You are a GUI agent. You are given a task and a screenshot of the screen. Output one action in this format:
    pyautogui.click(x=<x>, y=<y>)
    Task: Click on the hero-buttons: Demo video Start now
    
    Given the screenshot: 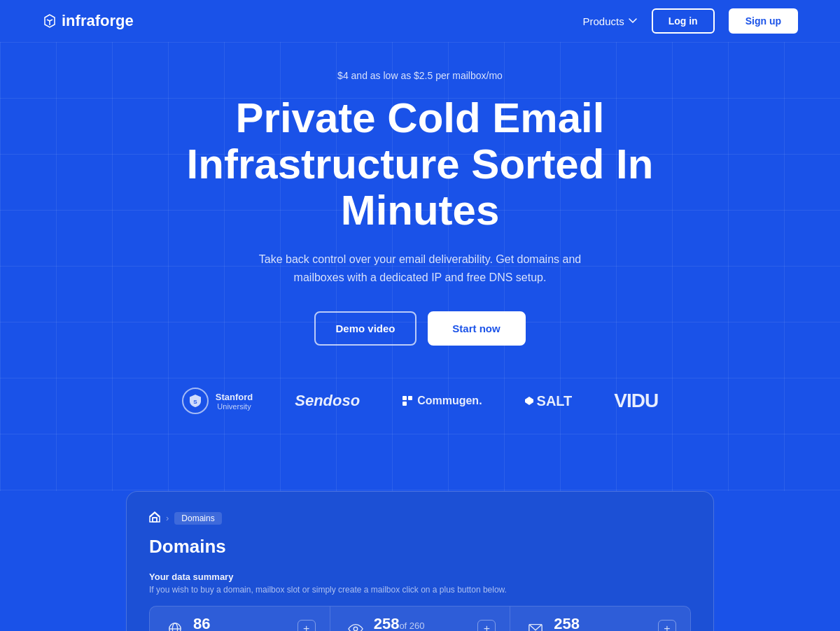 What is the action you would take?
    pyautogui.click(x=420, y=329)
    